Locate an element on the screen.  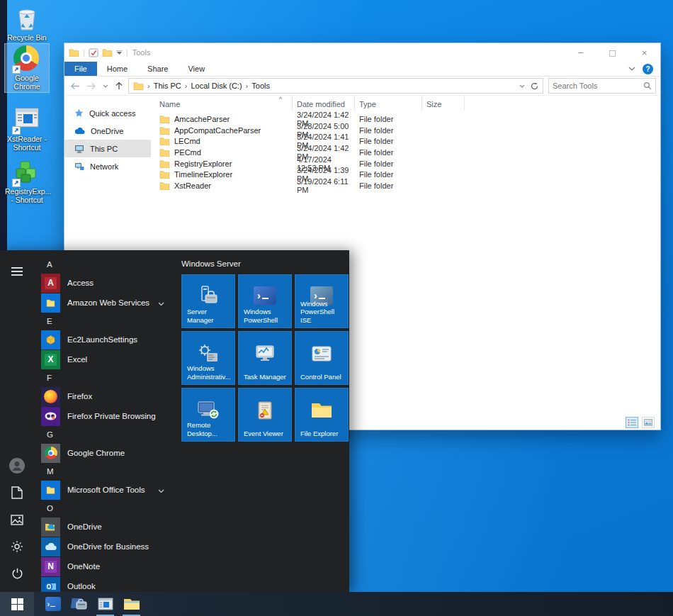
tile-windows-powershell-ise: › Windows PowerShell ISE is located at coordinates (322, 301).